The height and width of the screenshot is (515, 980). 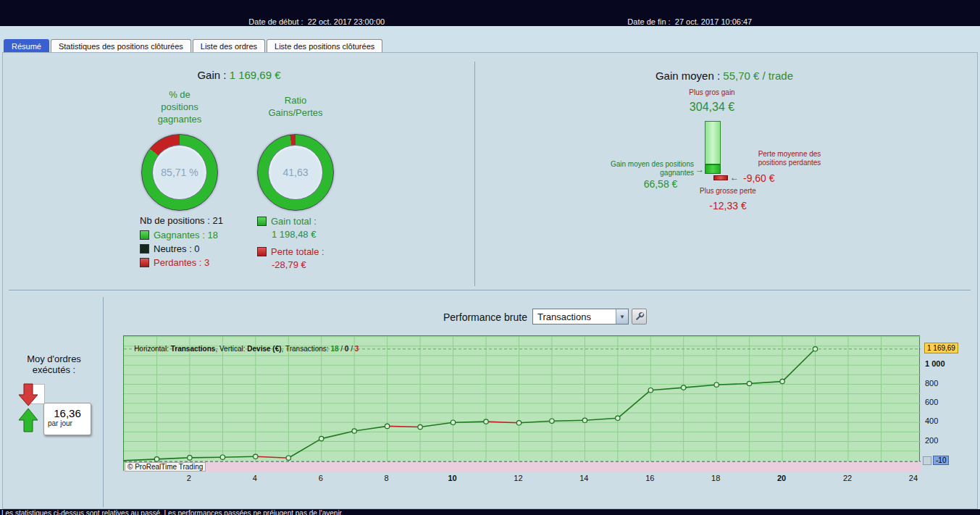 What do you see at coordinates (935, 364) in the screenshot?
I see `y-axis-tick: 1 000` at bounding box center [935, 364].